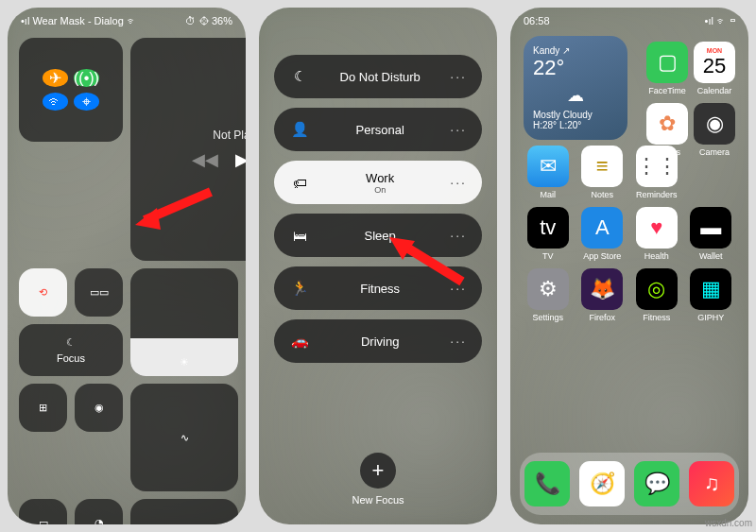  What do you see at coordinates (712, 234) in the screenshot?
I see `app-wallet: ▬Wallet` at bounding box center [712, 234].